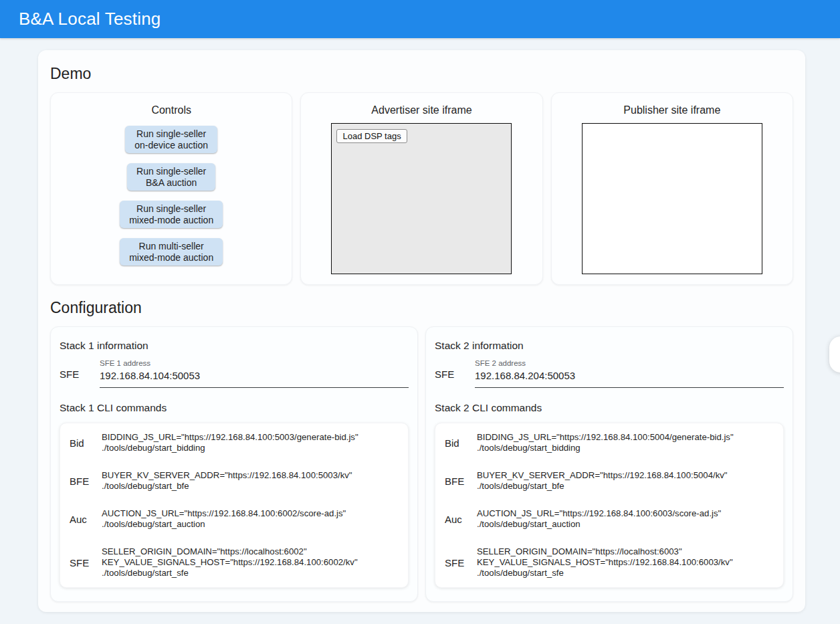 The image size is (840, 624). Describe the element at coordinates (171, 110) in the screenshot. I see `controls-title: Controls` at that location.